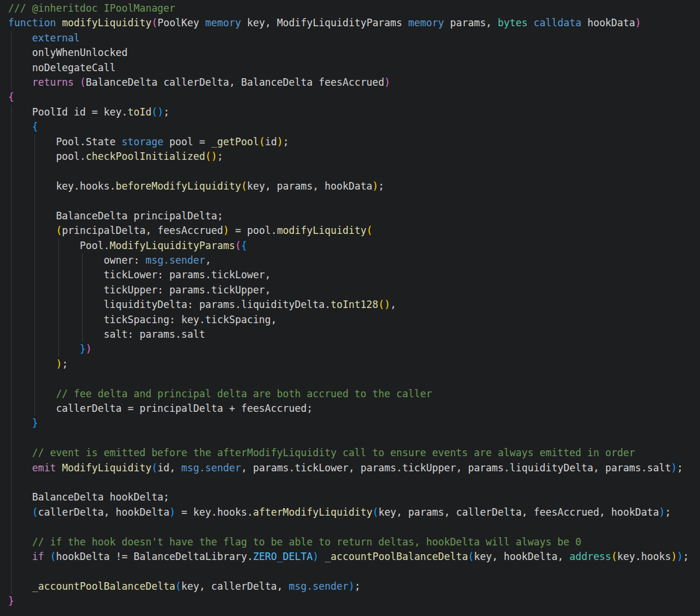 The height and width of the screenshot is (616, 700). What do you see at coordinates (354, 83) in the screenshot?
I see `code-line: returns (BalanceDelta callerDelta, Balan…` at bounding box center [354, 83].